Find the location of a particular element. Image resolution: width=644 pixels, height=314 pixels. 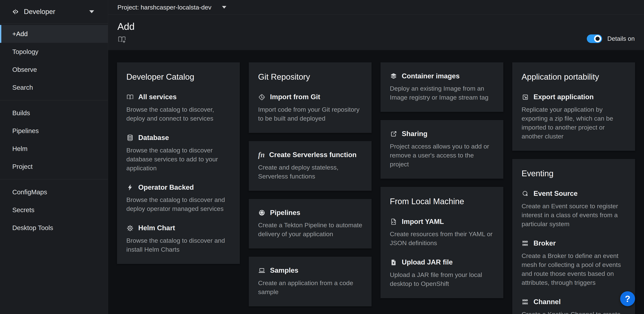

bolt-icon is located at coordinates (130, 187).